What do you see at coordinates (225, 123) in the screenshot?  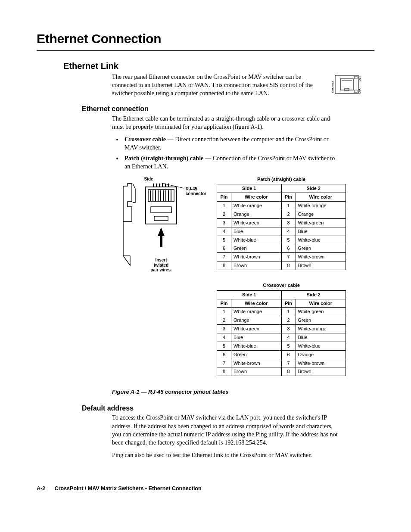 I see `connection-paragraph: The Ethernet cable can be terminated as …` at bounding box center [225, 123].